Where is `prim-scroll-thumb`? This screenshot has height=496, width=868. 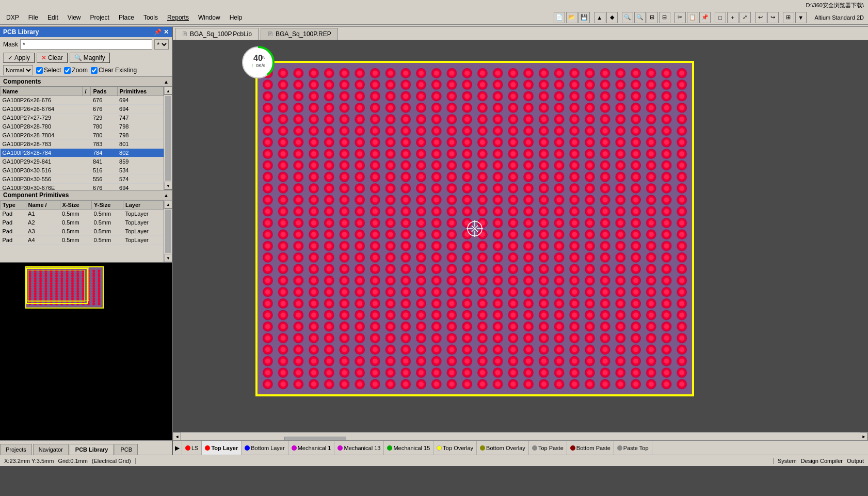 prim-scroll-thumb is located at coordinates (168, 231).